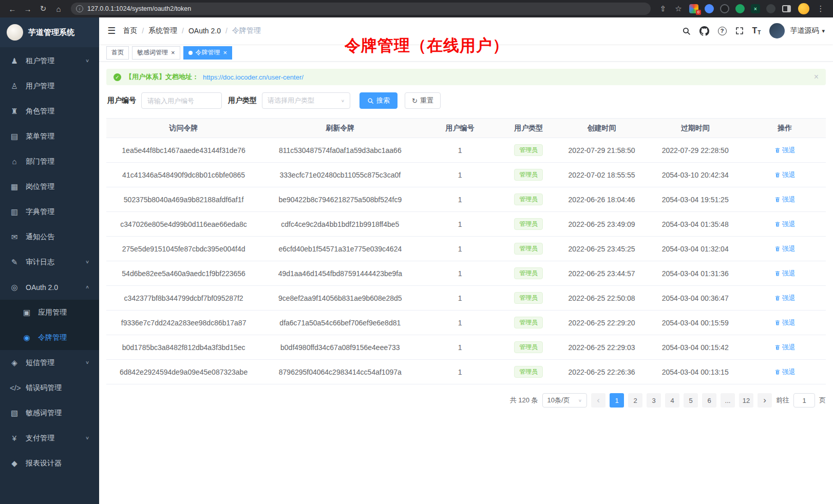 This screenshot has width=833, height=504. I want to click on top-navbar: ☰ 首页/系统管理/OAuth 2.0/令牌管理 ? TT 芋道源码 ▾, so click(466, 31).